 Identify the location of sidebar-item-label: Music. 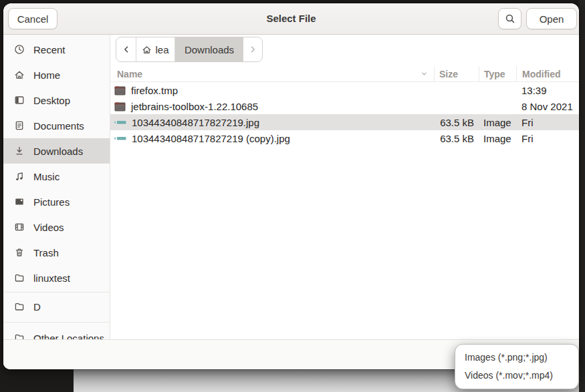
(47, 176).